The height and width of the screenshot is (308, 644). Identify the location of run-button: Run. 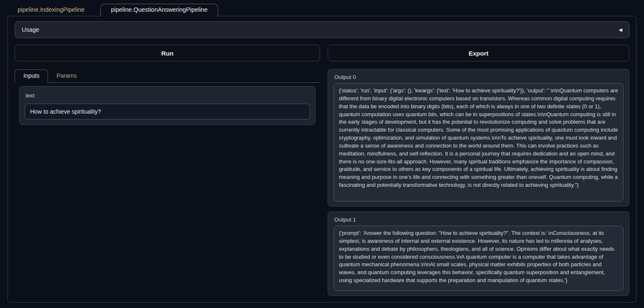
(167, 53).